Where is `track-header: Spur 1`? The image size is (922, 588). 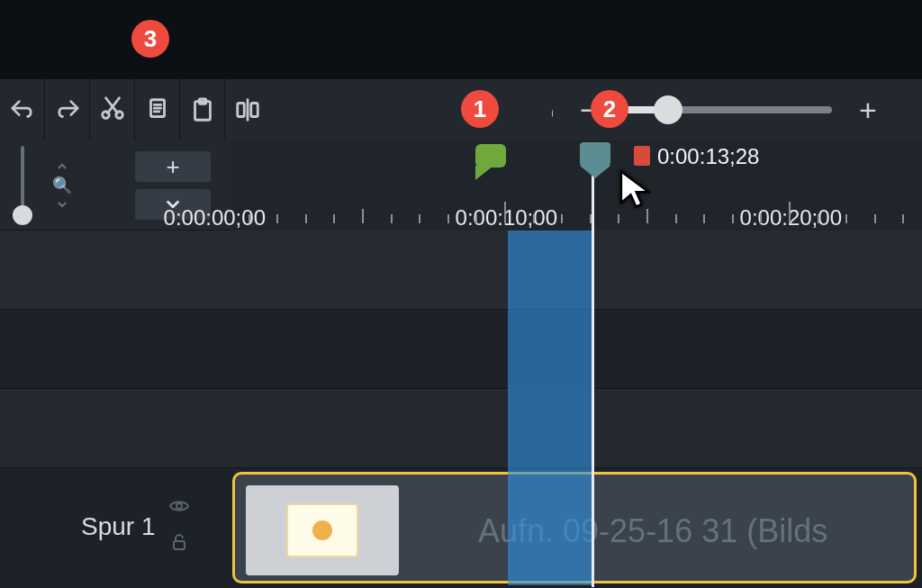
track-header: Spur 1 is located at coordinates (115, 527).